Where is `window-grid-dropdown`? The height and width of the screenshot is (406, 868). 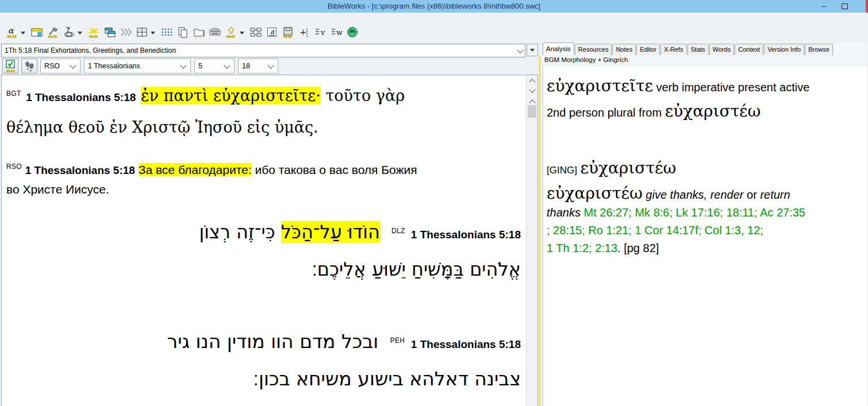
window-grid-dropdown is located at coordinates (153, 34).